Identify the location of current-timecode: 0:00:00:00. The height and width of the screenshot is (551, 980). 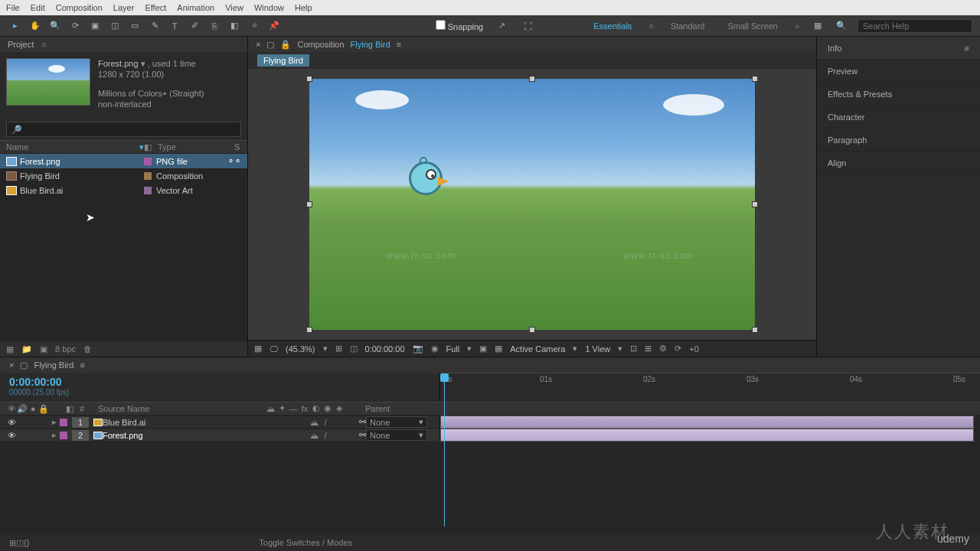
(220, 382).